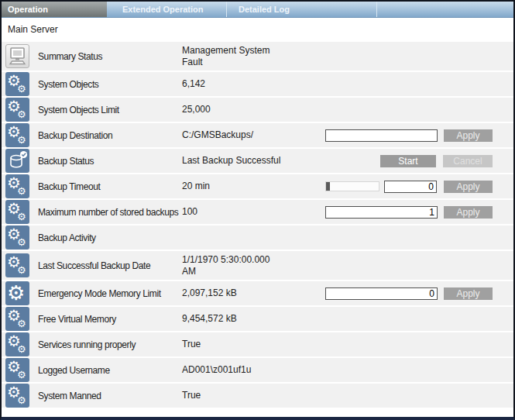 This screenshot has height=420, width=515. Describe the element at coordinates (352, 186) in the screenshot. I see `backup-timeout-slider` at that location.